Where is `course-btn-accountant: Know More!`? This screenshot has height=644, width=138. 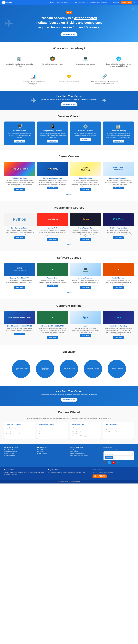 course-btn-accountant: Know More! is located at coordinates (118, 188).